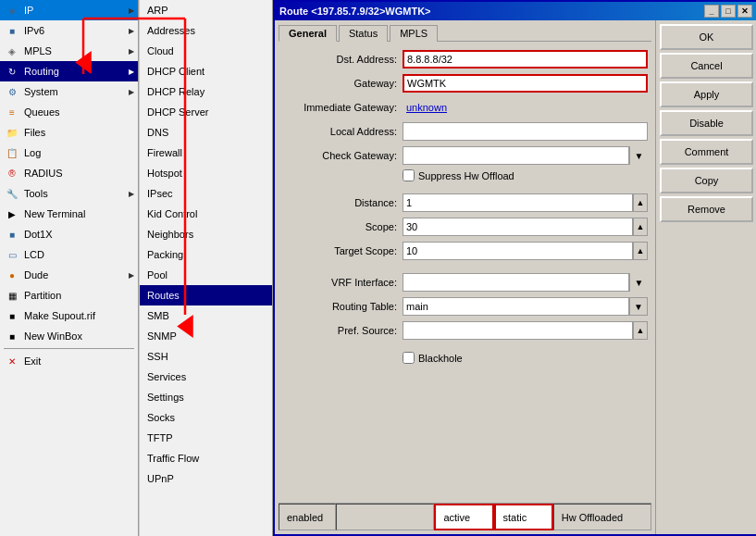 This screenshot has height=536, width=756. What do you see at coordinates (465, 306) in the screenshot?
I see `routing-table-row: Routing Table: ▼` at bounding box center [465, 306].